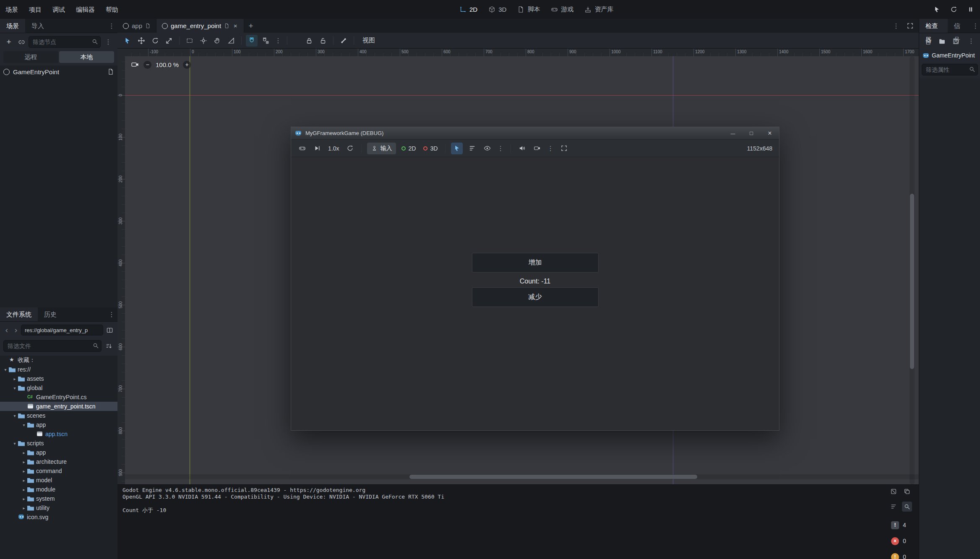  Describe the element at coordinates (369, 40) in the screenshot. I see `view-menu-button: 视图` at that location.